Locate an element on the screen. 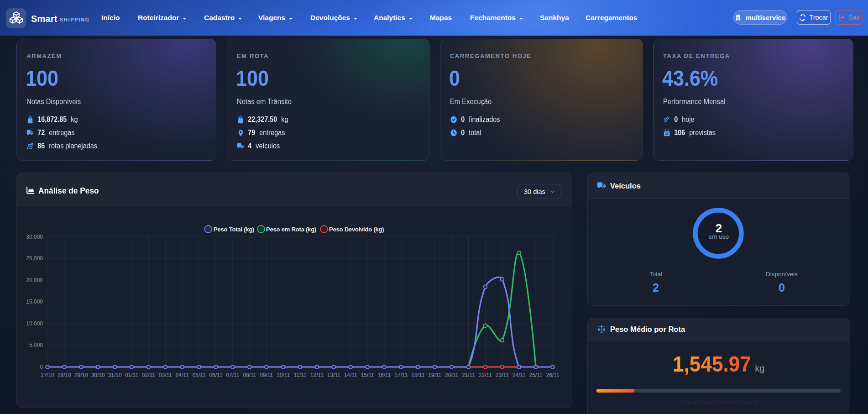 This screenshot has height=414, width=868. svg-text: Peso em Rota (kg) is located at coordinates (291, 229).